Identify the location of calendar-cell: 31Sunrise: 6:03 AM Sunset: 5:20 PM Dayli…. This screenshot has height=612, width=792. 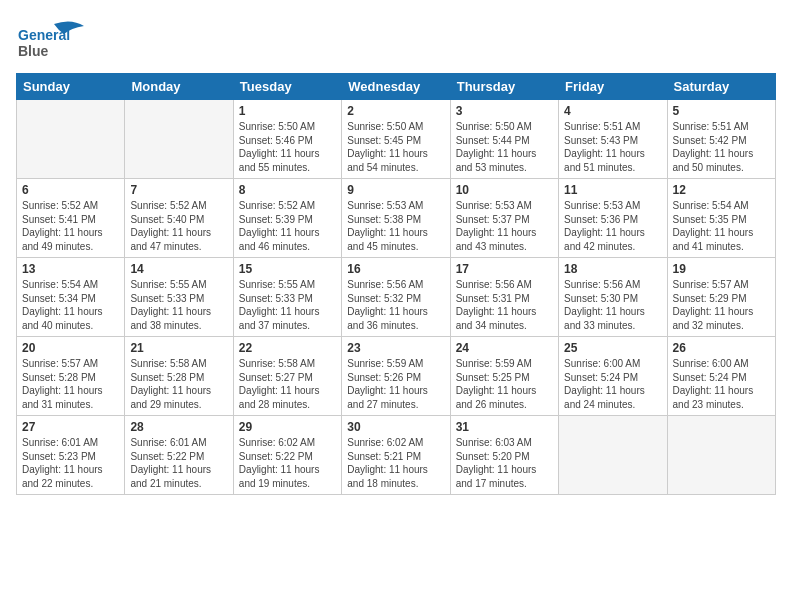
(504, 456).